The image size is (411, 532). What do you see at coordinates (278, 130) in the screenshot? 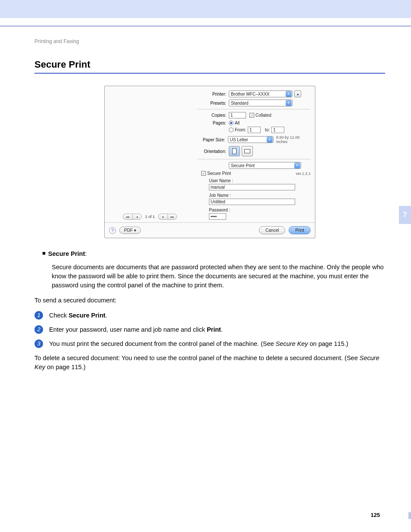
I see `pages-to-input: 1` at bounding box center [278, 130].